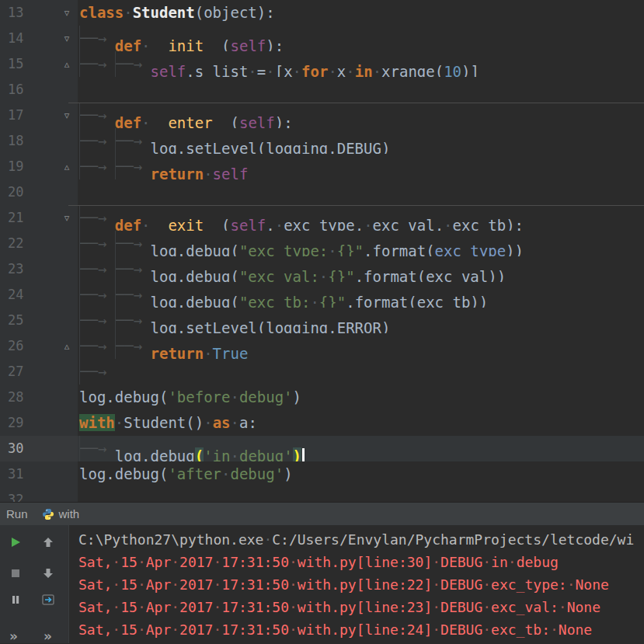  I want to click on line-number: 26, so click(16, 346).